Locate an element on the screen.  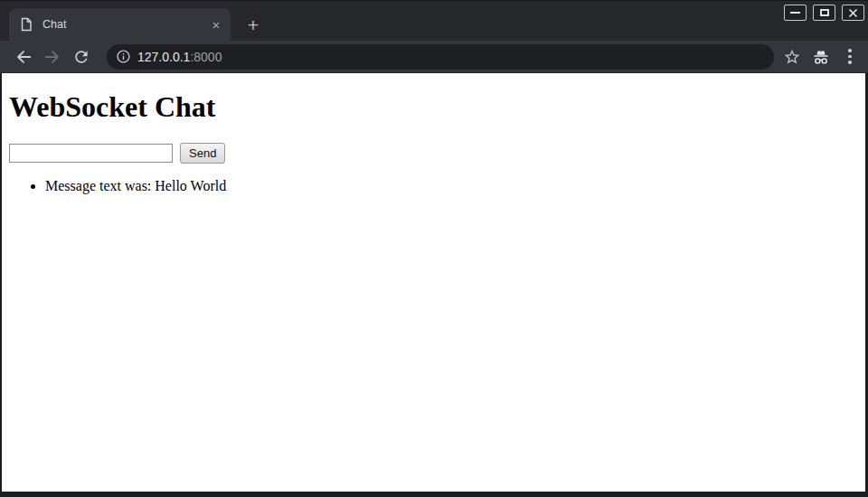
send-button: Send is located at coordinates (203, 154).